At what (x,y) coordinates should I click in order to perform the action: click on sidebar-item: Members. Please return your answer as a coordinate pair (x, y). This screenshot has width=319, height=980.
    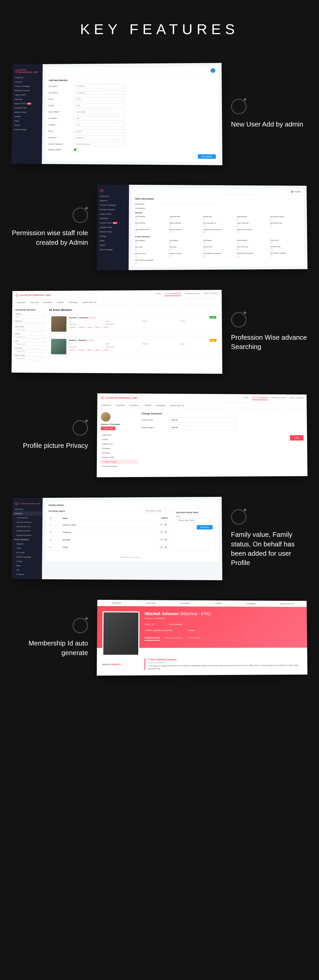
    Looking at the image, I should click on (113, 201).